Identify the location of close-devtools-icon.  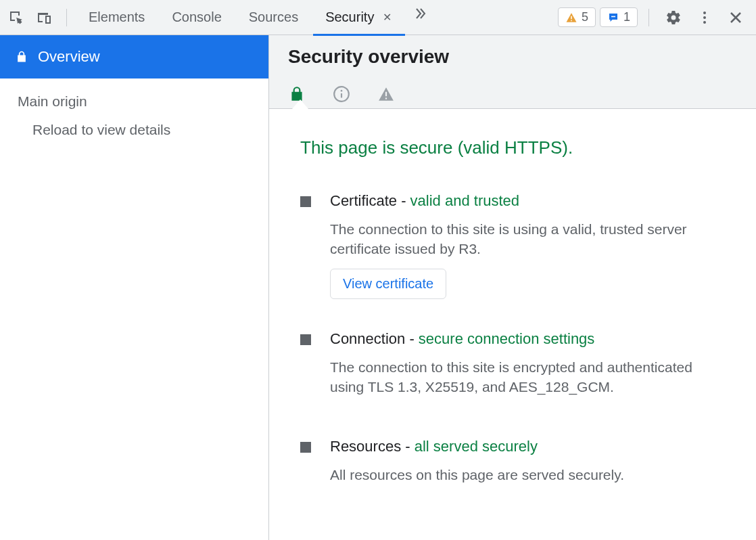
(736, 18).